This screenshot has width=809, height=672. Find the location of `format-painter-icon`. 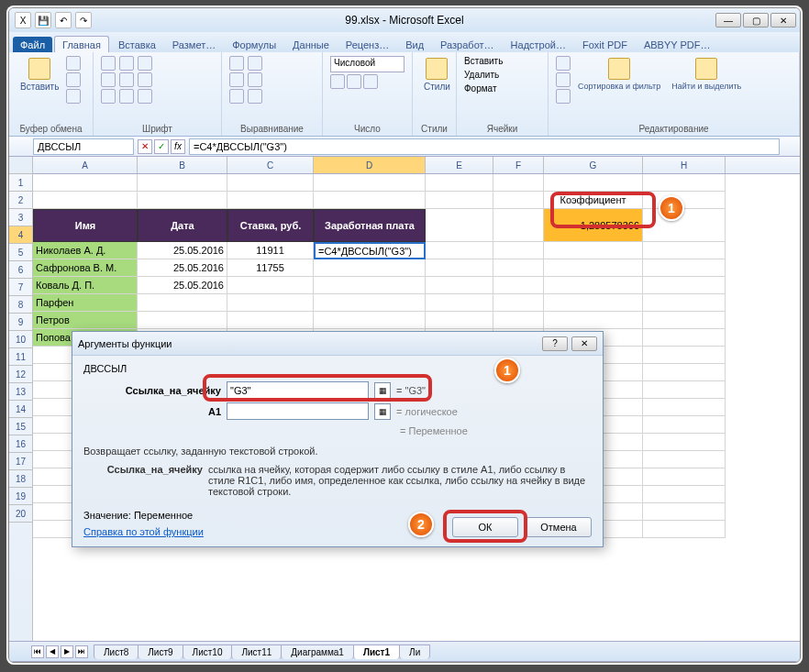

format-painter-icon is located at coordinates (73, 96).